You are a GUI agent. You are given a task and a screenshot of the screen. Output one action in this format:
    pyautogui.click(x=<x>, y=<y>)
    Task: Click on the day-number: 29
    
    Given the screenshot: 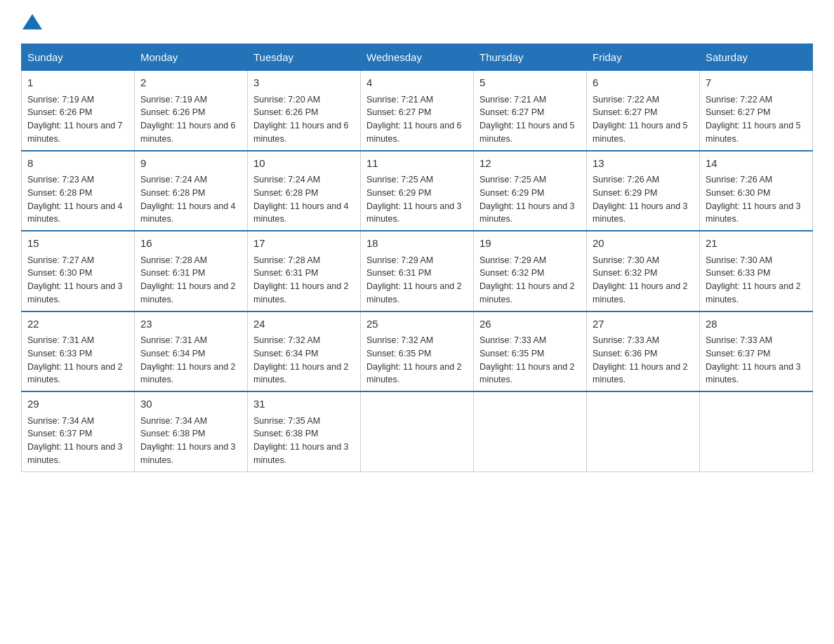 What is the action you would take?
    pyautogui.click(x=78, y=404)
    